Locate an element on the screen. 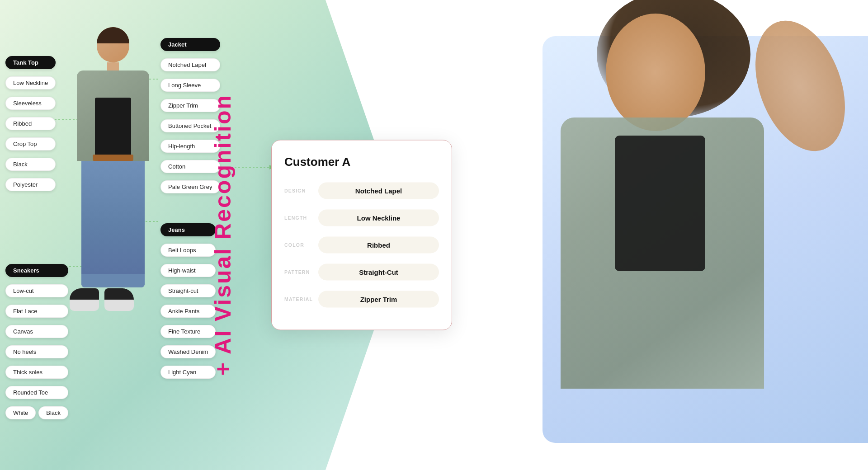 This screenshot has width=868, height=470. label-ribbed: Ribbed is located at coordinates (31, 124).